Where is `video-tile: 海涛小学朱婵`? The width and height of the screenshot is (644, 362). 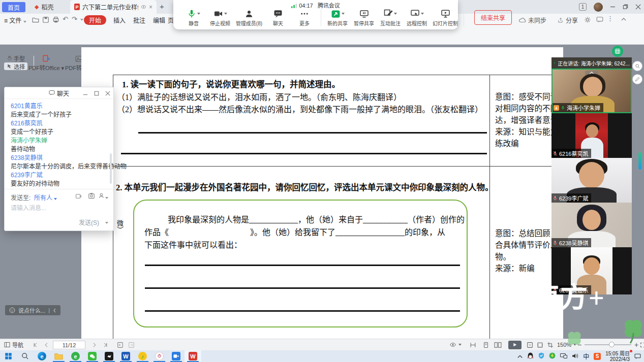 video-tile: 海涛小学朱婵 is located at coordinates (592, 91).